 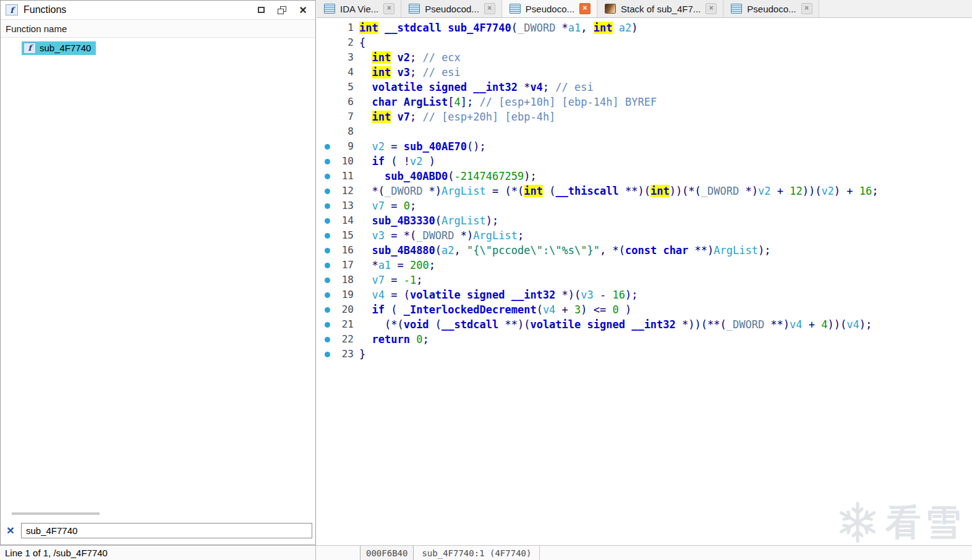 What do you see at coordinates (644, 87) in the screenshot?
I see `code-line: 5 volatile signed __int32 *v4; // esi` at bounding box center [644, 87].